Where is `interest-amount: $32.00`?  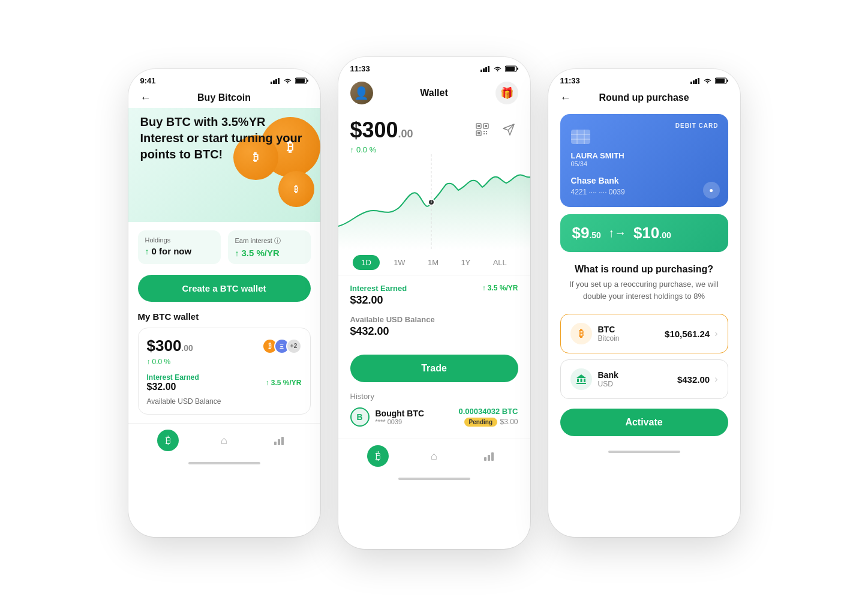
interest-amount: $32.00 is located at coordinates (173, 387).